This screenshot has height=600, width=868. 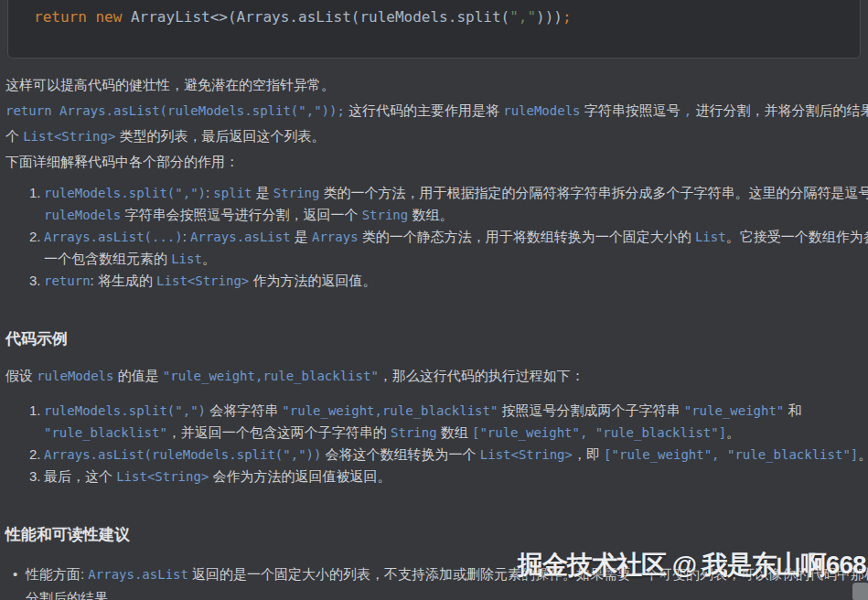 What do you see at coordinates (446, 17) in the screenshot?
I see `code-line: return new ArrayList<>(Arrays.asList(rul…` at bounding box center [446, 17].